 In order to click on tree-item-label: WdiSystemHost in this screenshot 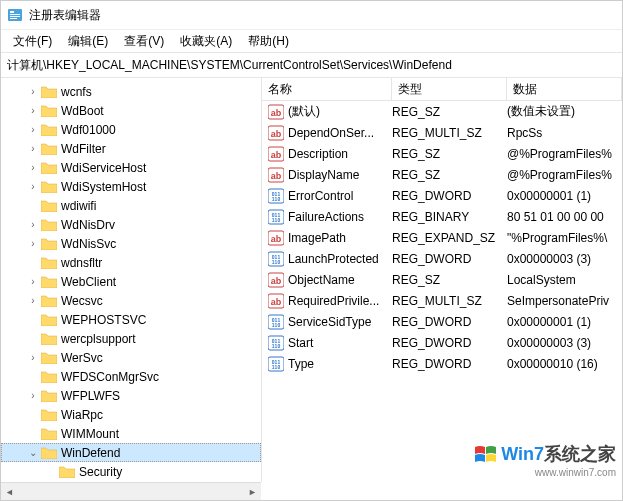, I will do `click(104, 187)`.